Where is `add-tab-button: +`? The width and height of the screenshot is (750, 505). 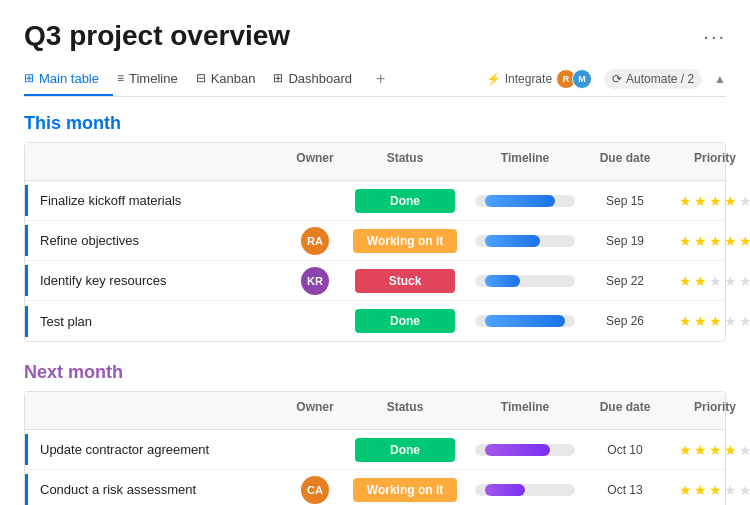
add-tab-button: + is located at coordinates (380, 79).